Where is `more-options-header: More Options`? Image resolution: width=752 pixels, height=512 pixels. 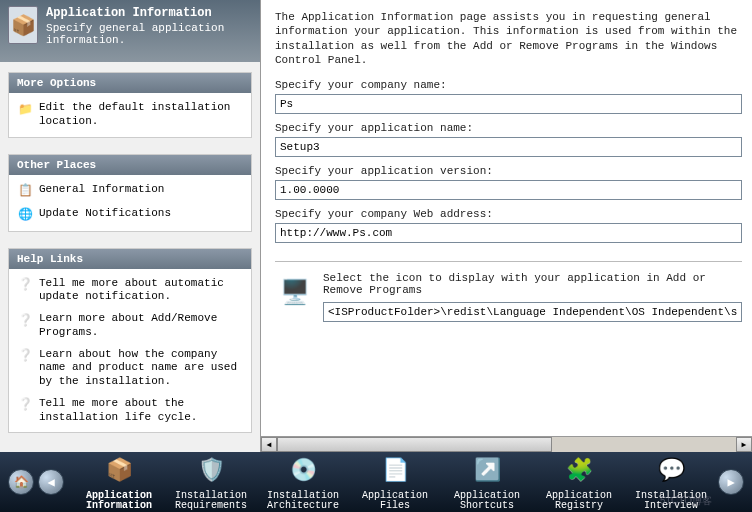 more-options-header: More Options is located at coordinates (130, 83).